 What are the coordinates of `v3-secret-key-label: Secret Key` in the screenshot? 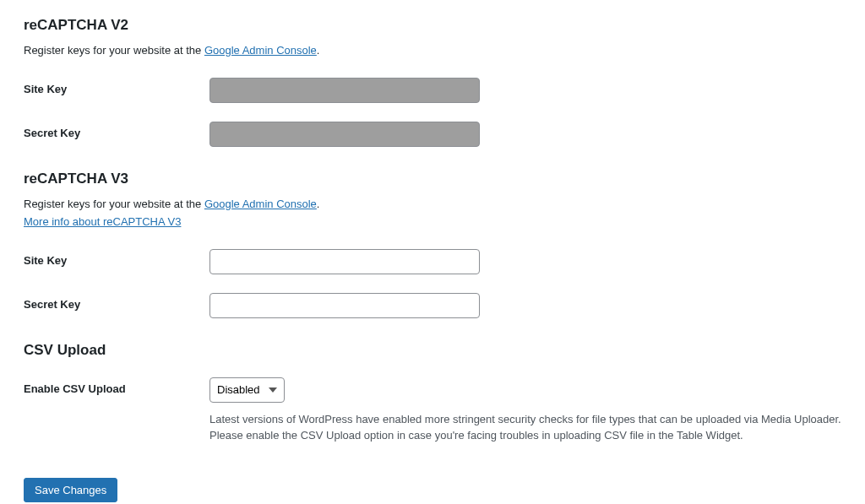 It's located at (117, 302).